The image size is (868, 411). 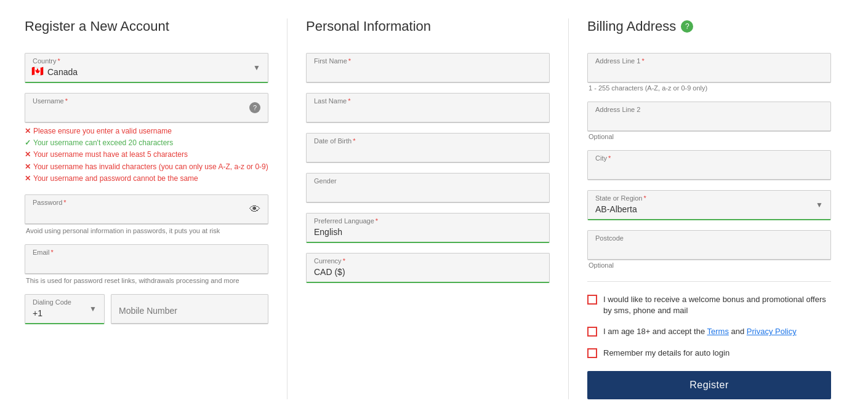 What do you see at coordinates (709, 265) in the screenshot?
I see `postcode-helper: Optional` at bounding box center [709, 265].